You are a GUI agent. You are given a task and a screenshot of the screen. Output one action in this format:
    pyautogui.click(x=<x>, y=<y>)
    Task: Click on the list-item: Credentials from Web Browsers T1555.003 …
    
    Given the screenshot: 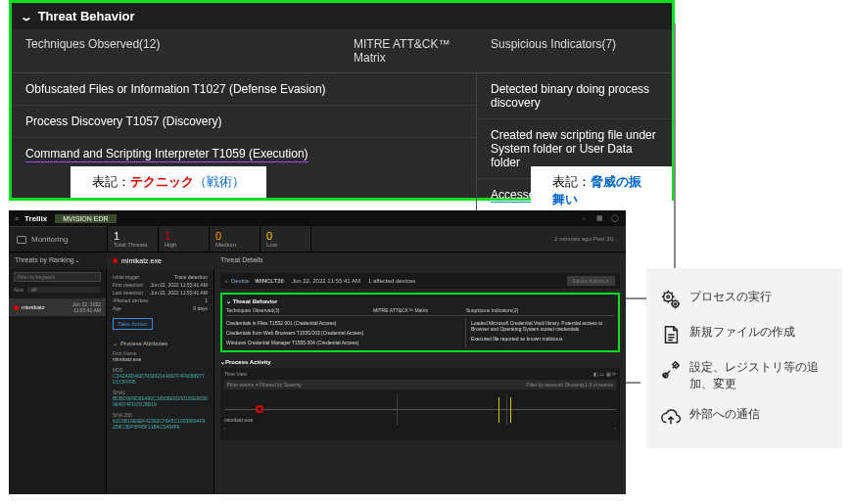 What is the action you would take?
    pyautogui.click(x=346, y=333)
    